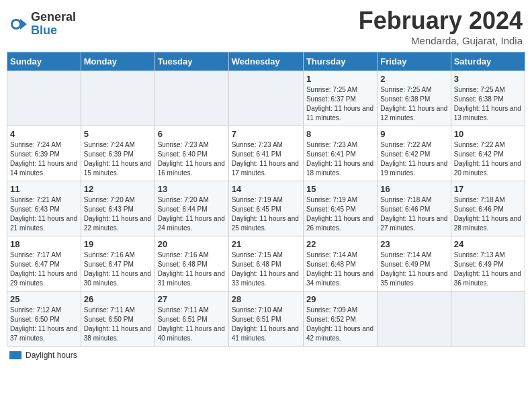 The image size is (532, 411). Describe the element at coordinates (118, 214) in the screenshot. I see `day-info: Sunrise: 7:20 AM Sunset: 6:43 PM Dayligh…` at that location.